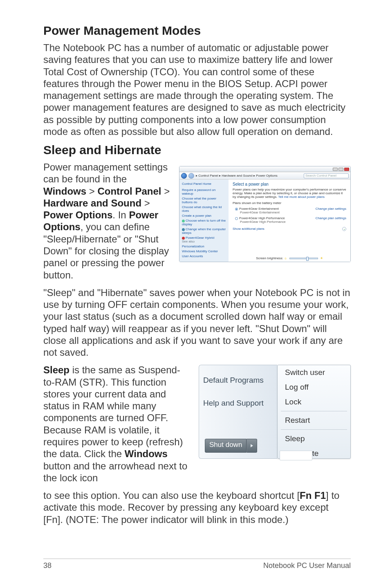 The image size is (390, 588). Describe the element at coordinates (78, 215) in the screenshot. I see `bold-power-options: Power Options` at that location.